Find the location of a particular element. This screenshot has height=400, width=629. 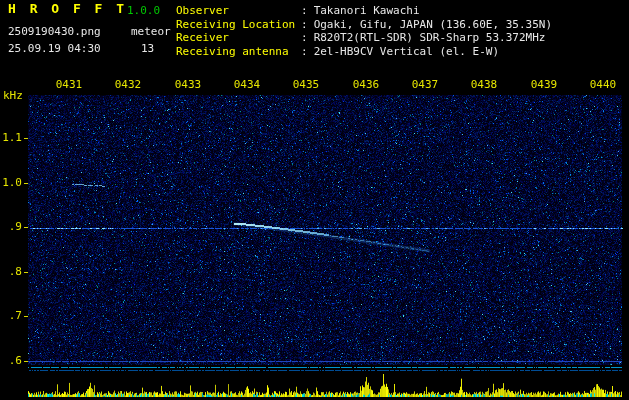

freq-label-1.1: 1.1 is located at coordinates (11, 138).